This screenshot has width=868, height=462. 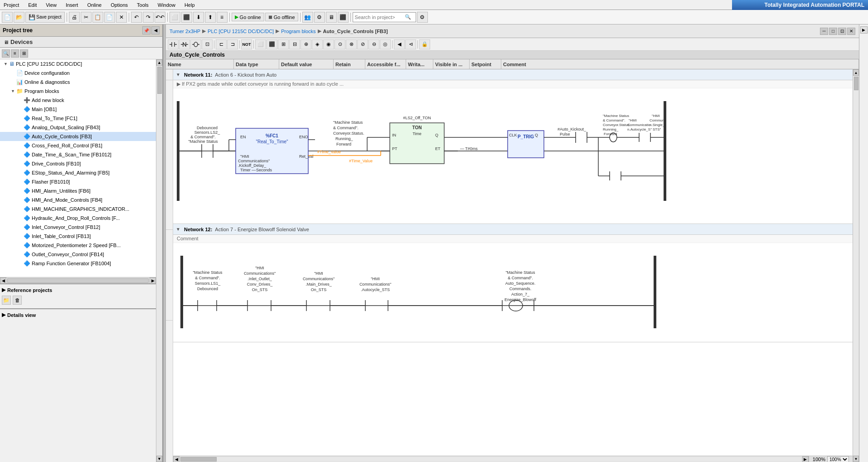 I want to click on redo-button: ↷, so click(x=148, y=17).